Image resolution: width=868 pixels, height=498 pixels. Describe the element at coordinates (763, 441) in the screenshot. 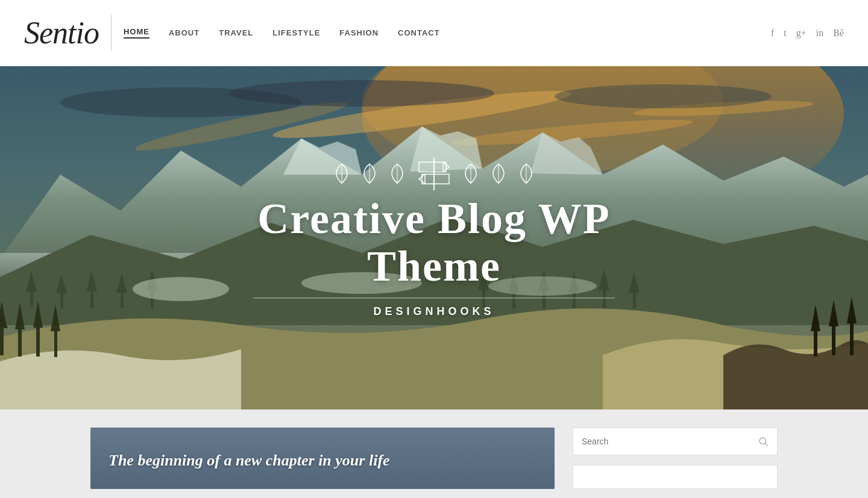

I see `search-button` at that location.